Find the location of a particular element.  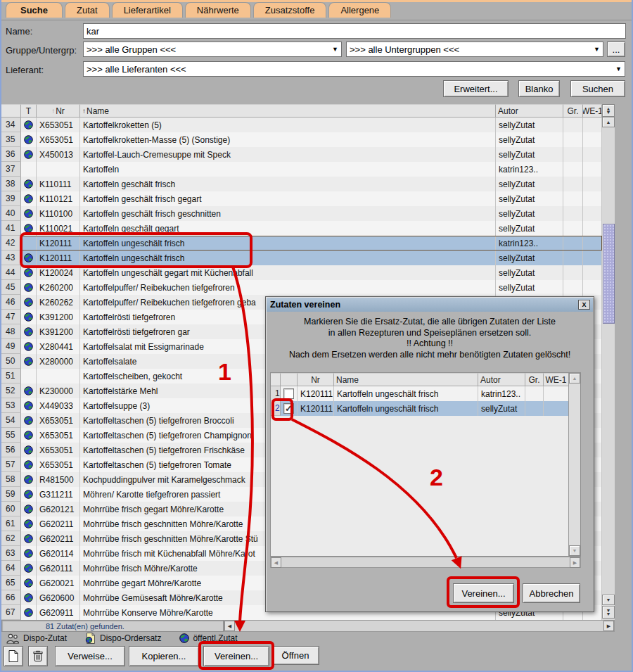

table-row: 36 X450013 Kartoffel-Lauch-Cremesuppe mi… is located at coordinates (302, 155).